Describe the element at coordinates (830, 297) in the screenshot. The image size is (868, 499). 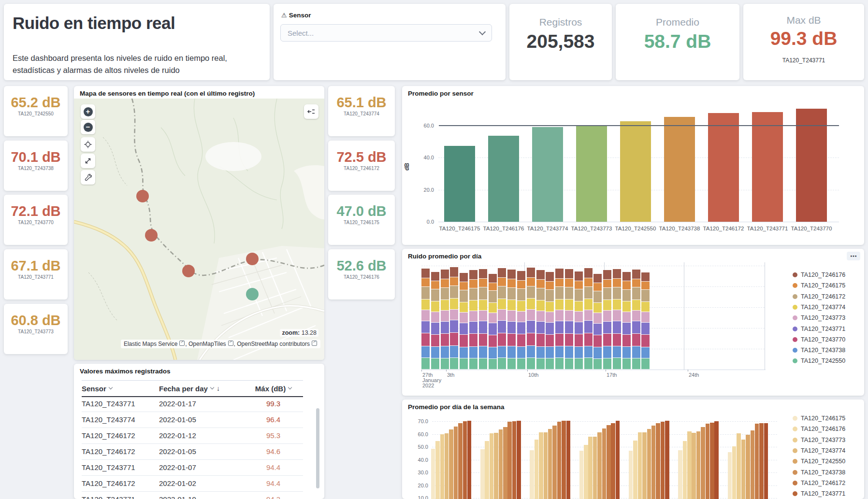
I see `legend-item: TA120_T246172⋮` at that location.